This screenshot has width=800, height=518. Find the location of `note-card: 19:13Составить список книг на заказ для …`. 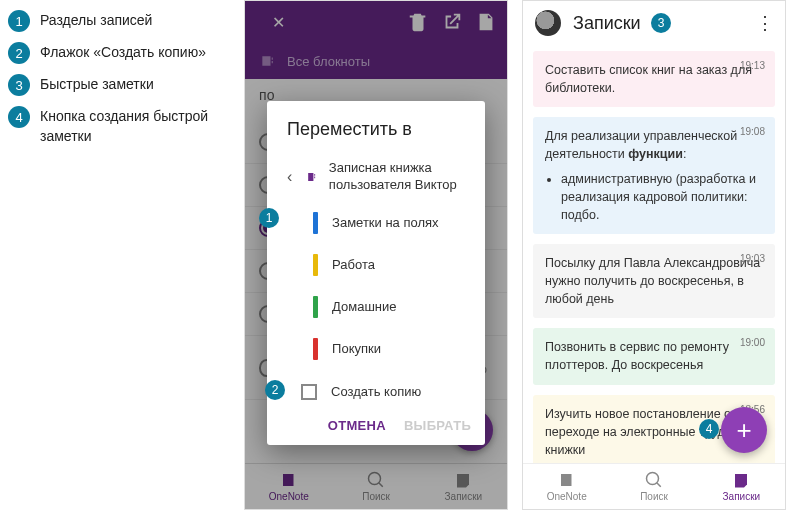

note-card: 19:13Составить список книг на заказ для … is located at coordinates (654, 79).